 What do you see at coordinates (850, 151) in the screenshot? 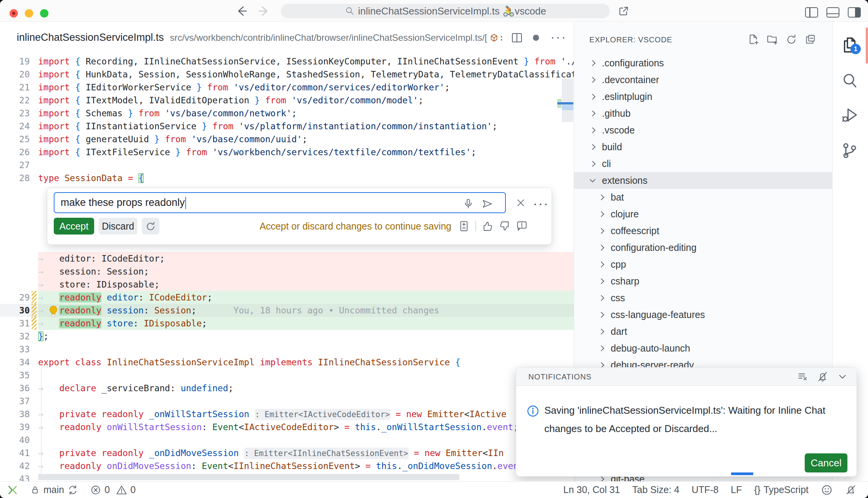
I see `activity-source-control-icon` at bounding box center [850, 151].